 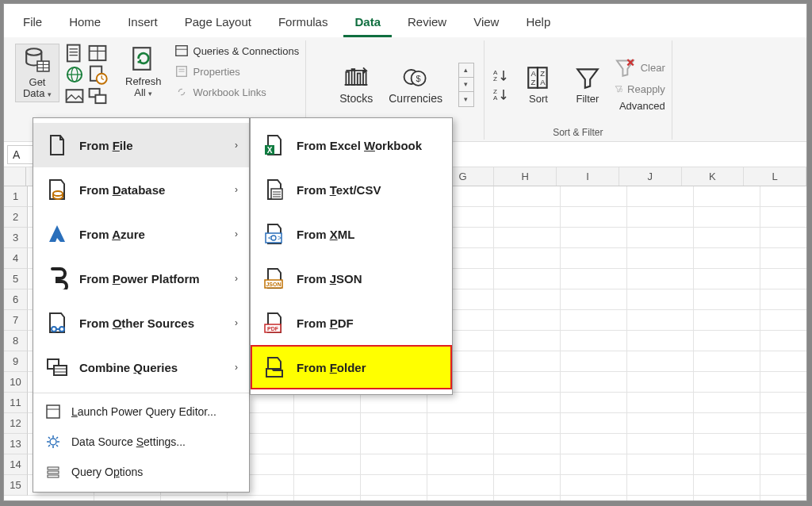 I want to click on column-header: L, so click(x=776, y=176).